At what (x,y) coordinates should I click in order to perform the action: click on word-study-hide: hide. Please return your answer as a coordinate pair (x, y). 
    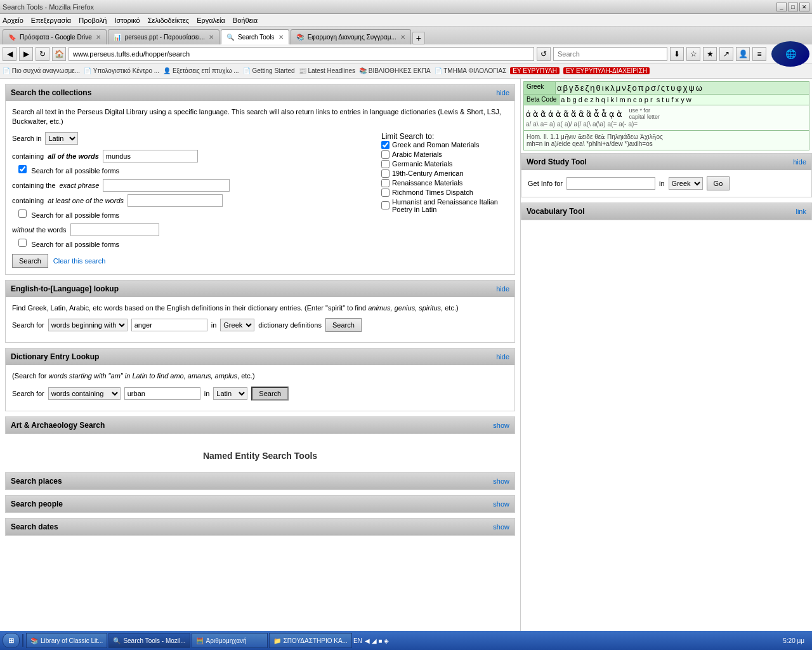
    Looking at the image, I should click on (799, 162).